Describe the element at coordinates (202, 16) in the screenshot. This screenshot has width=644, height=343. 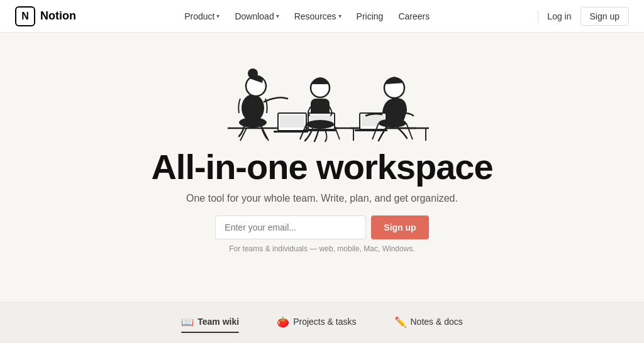
I see `nav-item-product: Product ▾` at that location.